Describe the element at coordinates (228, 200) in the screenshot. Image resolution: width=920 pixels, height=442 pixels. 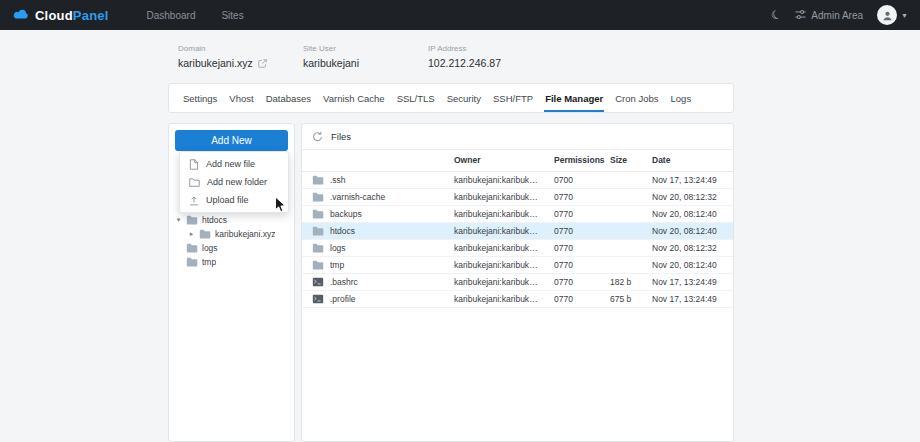
I see `menu-item-label: Upload file` at that location.